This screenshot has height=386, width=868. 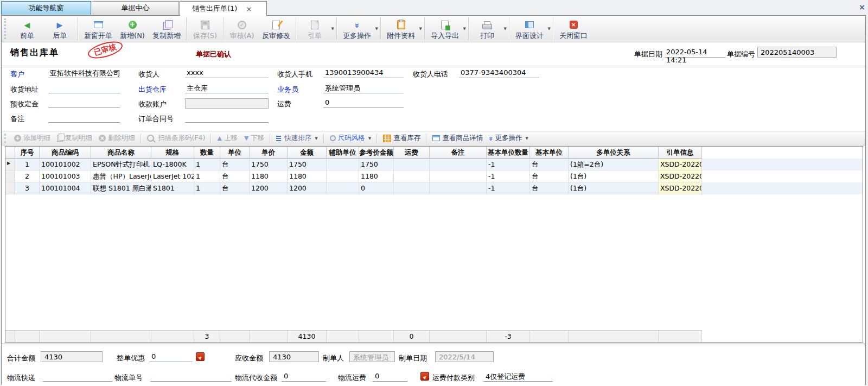 What do you see at coordinates (10, 164) in the screenshot?
I see `row-selector: ▶` at bounding box center [10, 164].